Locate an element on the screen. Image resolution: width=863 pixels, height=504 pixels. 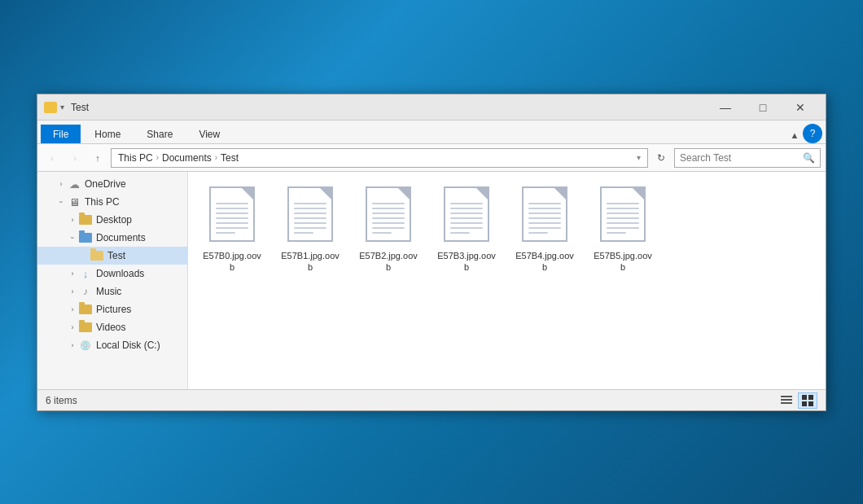
sidebar-item-test: › Test is located at coordinates (112, 256).